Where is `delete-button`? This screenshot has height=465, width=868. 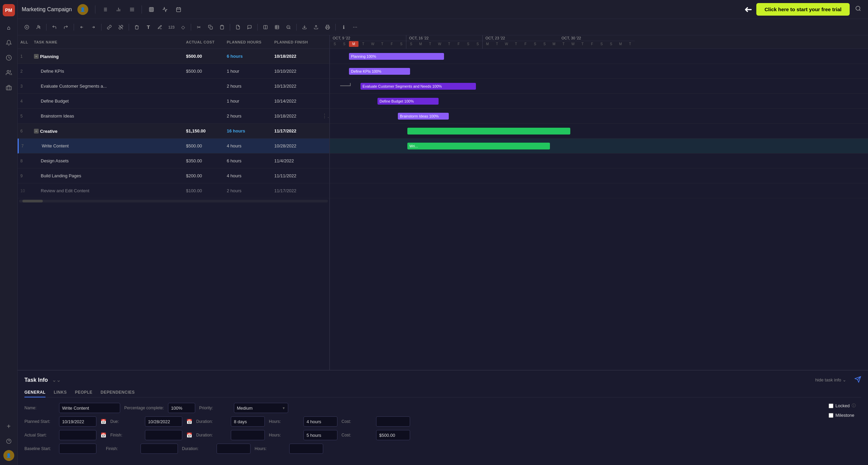 delete-button is located at coordinates (137, 27).